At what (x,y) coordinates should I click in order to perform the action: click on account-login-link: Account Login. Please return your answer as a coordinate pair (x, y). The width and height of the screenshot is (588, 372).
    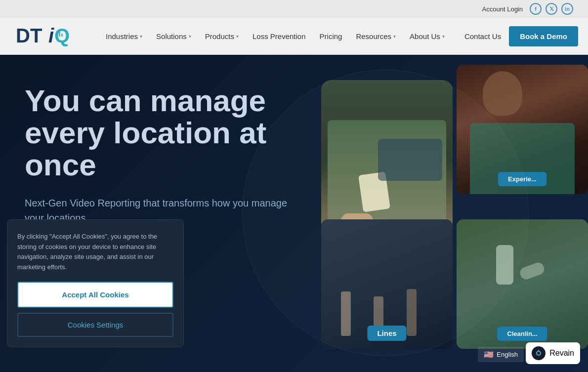
    Looking at the image, I should click on (503, 9).